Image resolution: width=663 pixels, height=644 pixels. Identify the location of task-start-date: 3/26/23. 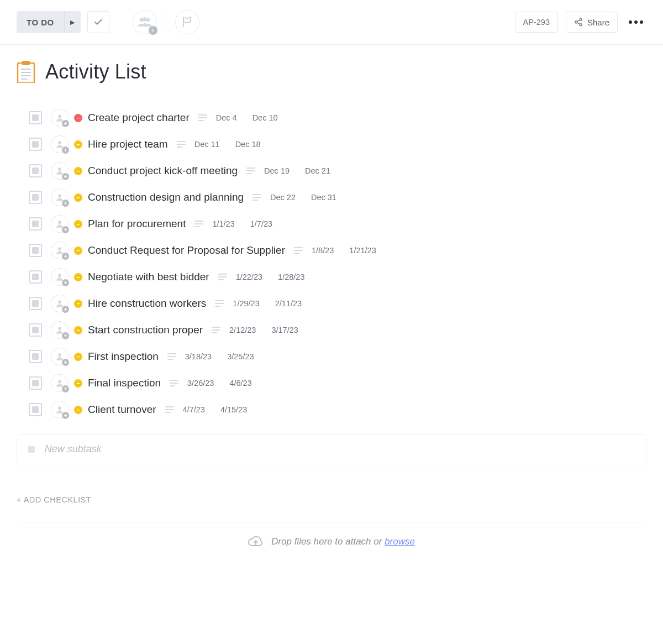
(201, 383).